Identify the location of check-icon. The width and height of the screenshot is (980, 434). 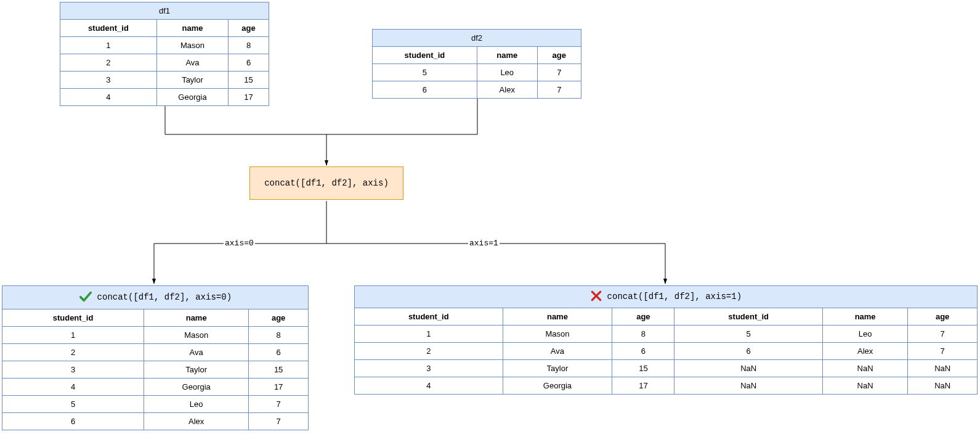
(86, 297).